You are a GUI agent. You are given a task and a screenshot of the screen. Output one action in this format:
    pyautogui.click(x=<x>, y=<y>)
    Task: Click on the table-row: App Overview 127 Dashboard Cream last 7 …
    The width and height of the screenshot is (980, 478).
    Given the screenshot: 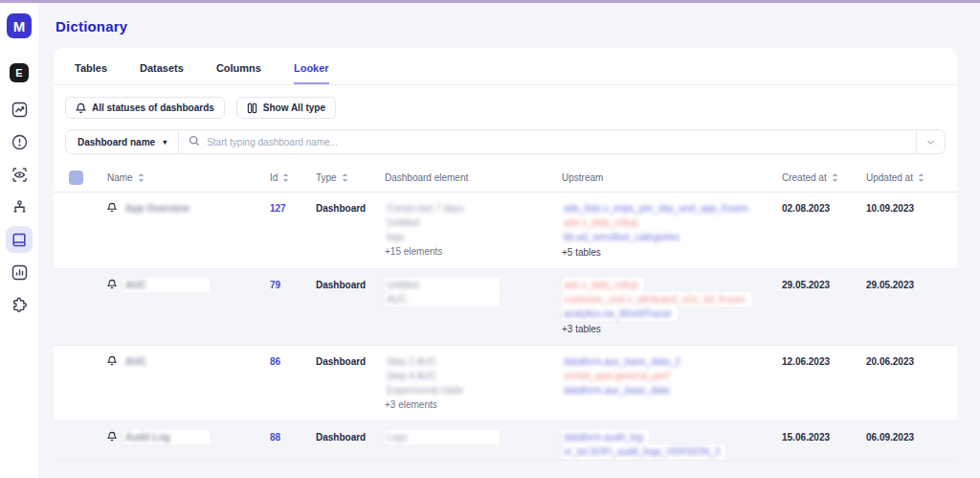 What is the action you would take?
    pyautogui.click(x=505, y=231)
    